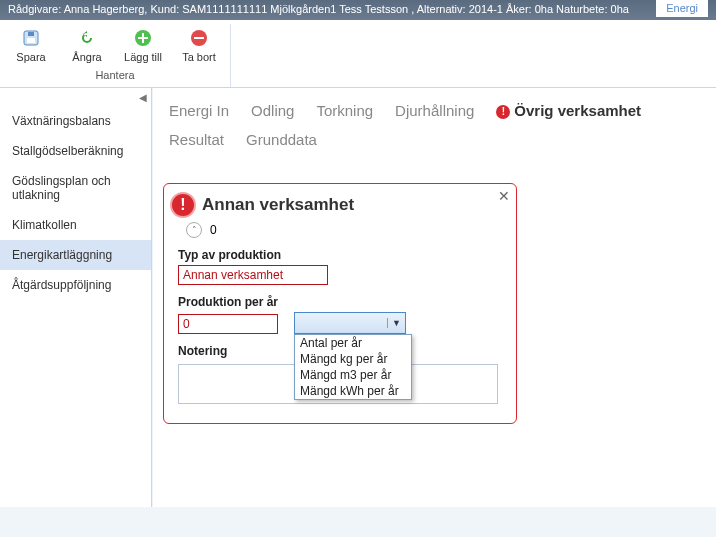 The height and width of the screenshot is (537, 716). Describe the element at coordinates (31, 46) in the screenshot. I see `save-button: Spara` at that location.